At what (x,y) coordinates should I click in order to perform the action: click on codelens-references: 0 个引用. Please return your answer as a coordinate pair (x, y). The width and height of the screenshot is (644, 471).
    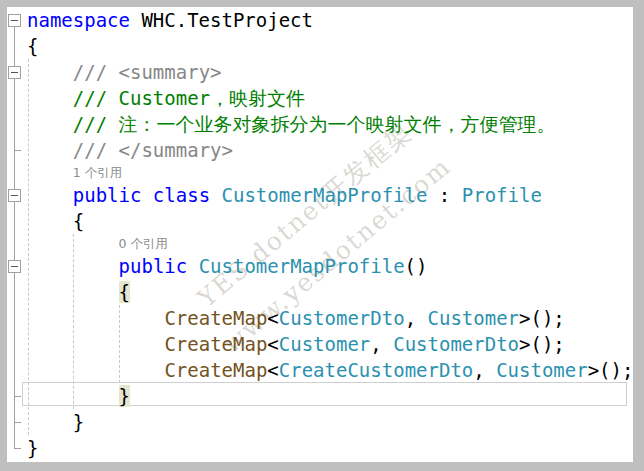
    Looking at the image, I should click on (144, 244).